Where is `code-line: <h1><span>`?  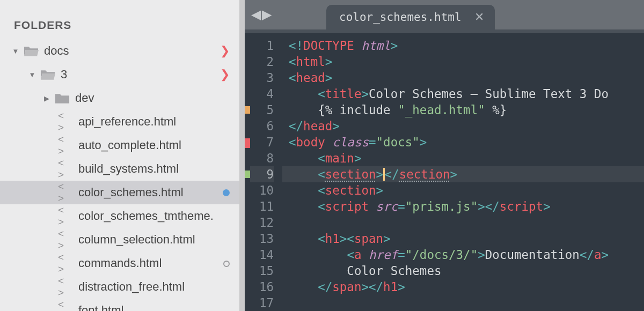
code-line: <h1><span> is located at coordinates (463, 239).